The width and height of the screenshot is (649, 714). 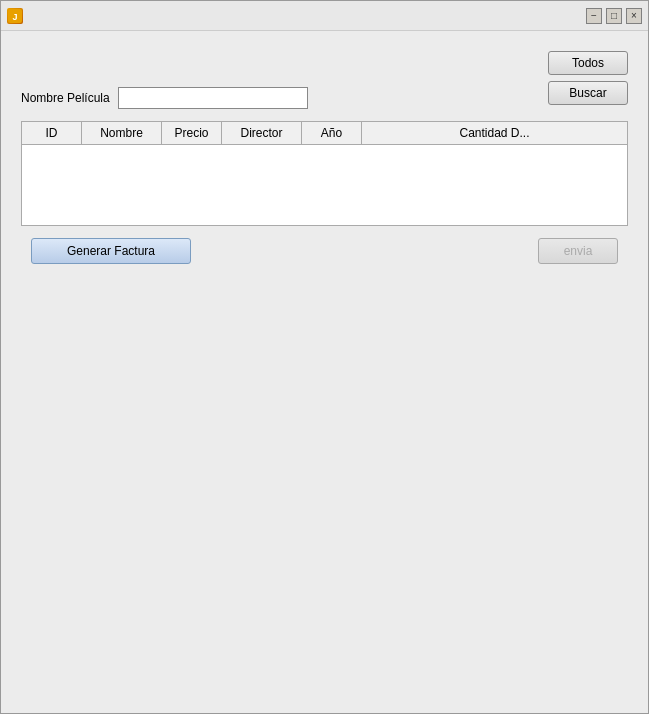 I want to click on search-row: Nombre Película, so click(x=164, y=98).